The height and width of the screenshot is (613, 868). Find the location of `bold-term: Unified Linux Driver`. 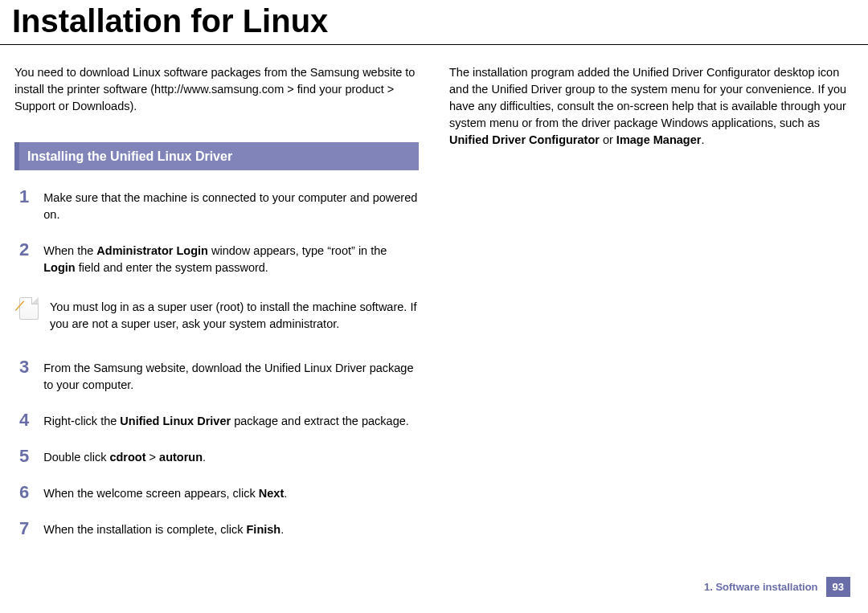

bold-term: Unified Linux Driver is located at coordinates (175, 421).